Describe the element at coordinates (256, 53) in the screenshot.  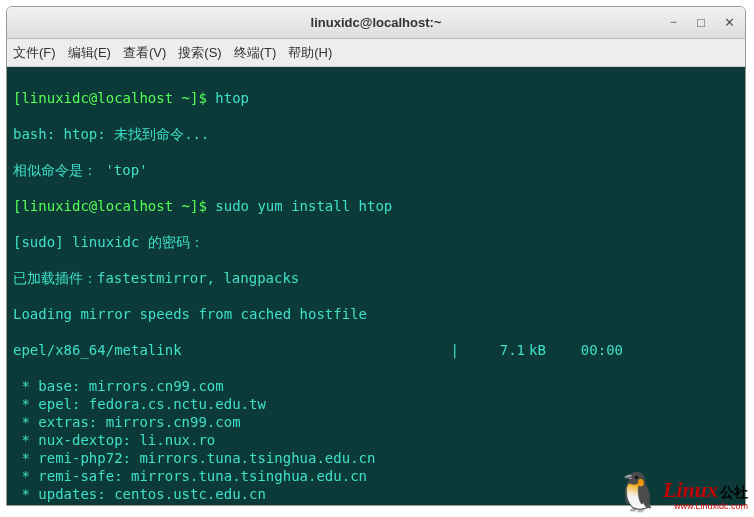
I see `menu-terminal: 终端(T)` at that location.